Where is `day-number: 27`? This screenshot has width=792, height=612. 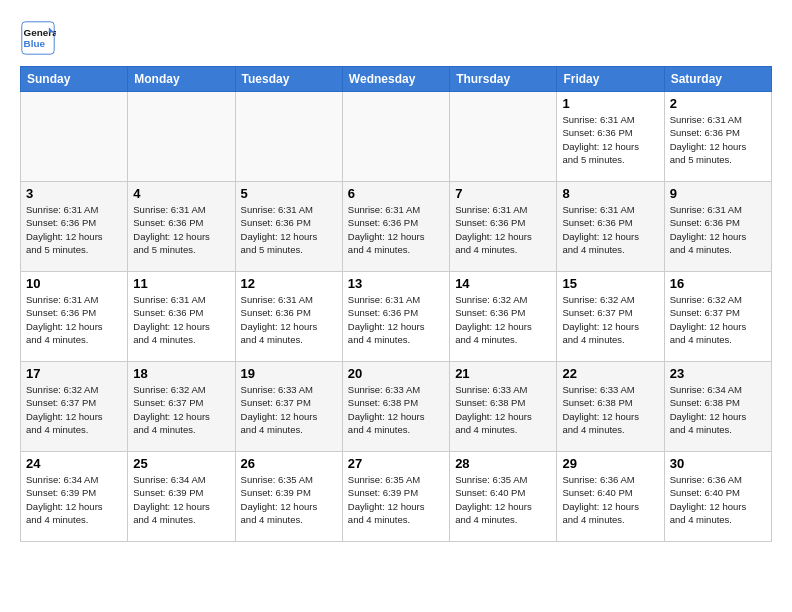
day-number: 27 is located at coordinates (396, 464).